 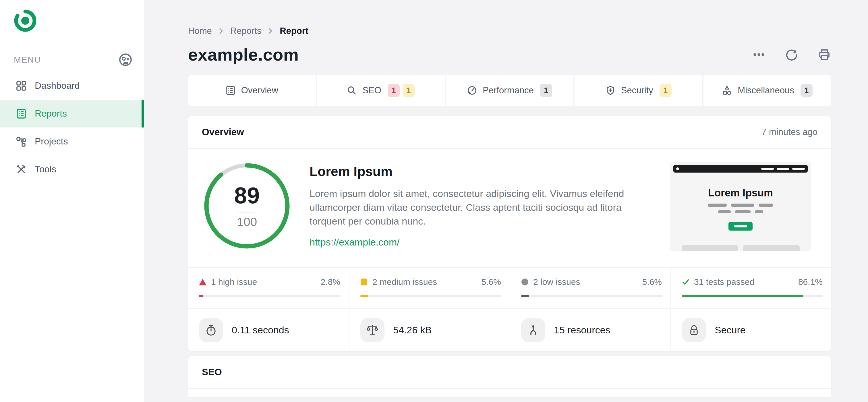 I want to click on score-divider, so click(x=247, y=212).